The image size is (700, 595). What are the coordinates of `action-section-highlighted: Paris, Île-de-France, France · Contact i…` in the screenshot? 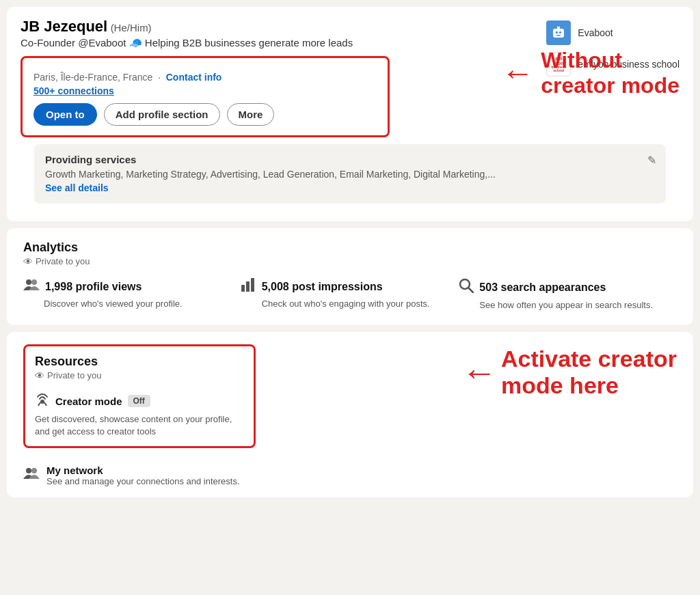 It's located at (205, 97).